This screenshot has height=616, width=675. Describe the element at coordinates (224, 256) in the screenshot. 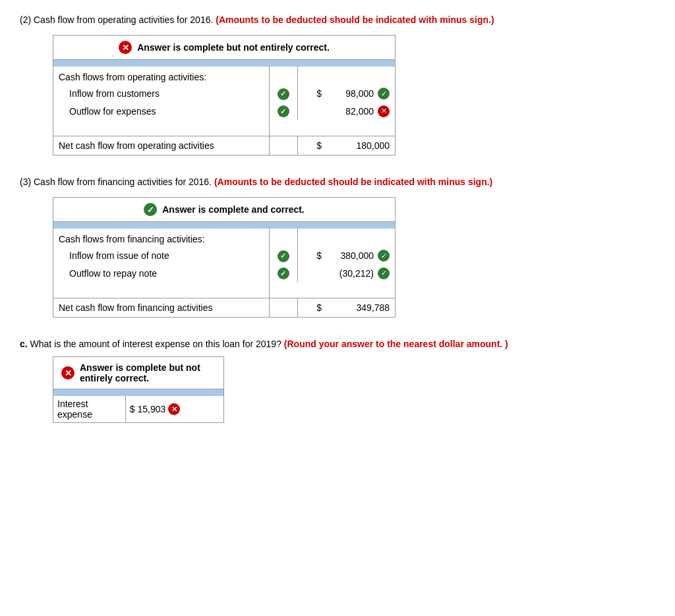

I see `table-row: Inflow from issue of note ✓ $ 380,000 ✓` at that location.